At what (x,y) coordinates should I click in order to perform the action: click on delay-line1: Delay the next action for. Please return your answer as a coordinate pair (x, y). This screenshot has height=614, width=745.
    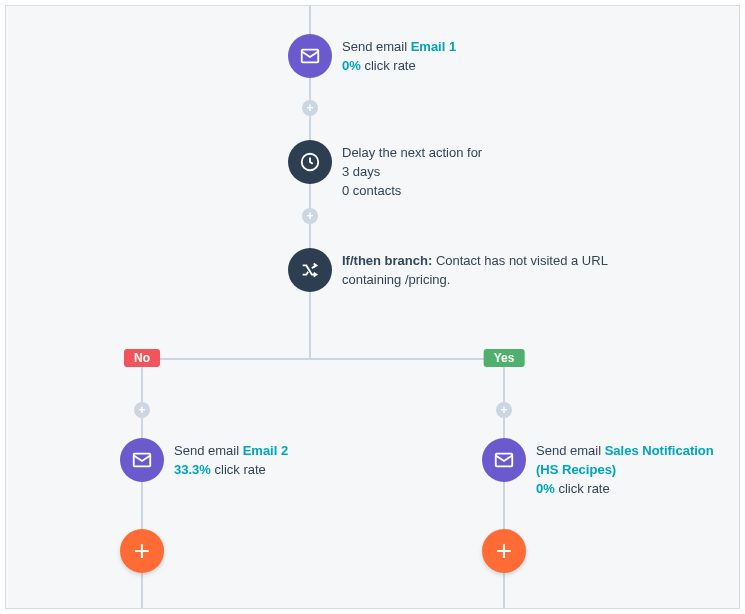
    Looking at the image, I should click on (412, 154).